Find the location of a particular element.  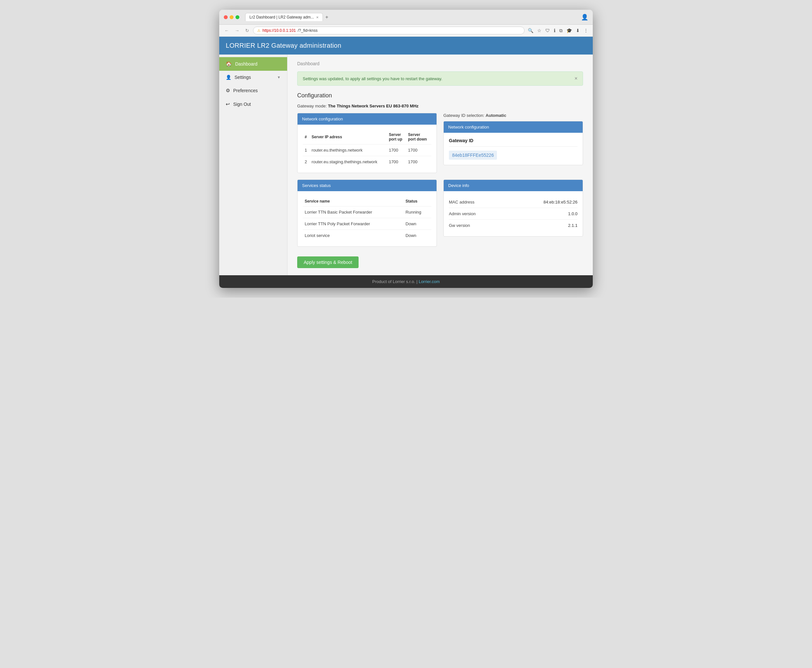

gateway-id-col: Gateway ID selection: Automatic Network … is located at coordinates (513, 143).